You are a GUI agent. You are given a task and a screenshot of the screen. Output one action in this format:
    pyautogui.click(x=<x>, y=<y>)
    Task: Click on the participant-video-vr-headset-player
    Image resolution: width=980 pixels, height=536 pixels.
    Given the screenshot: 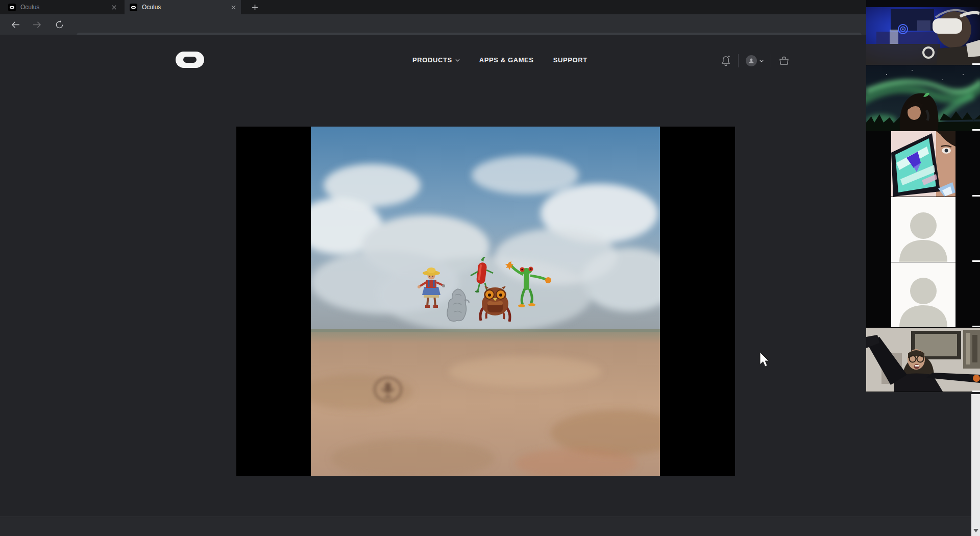 What is the action you would take?
    pyautogui.click(x=923, y=33)
    